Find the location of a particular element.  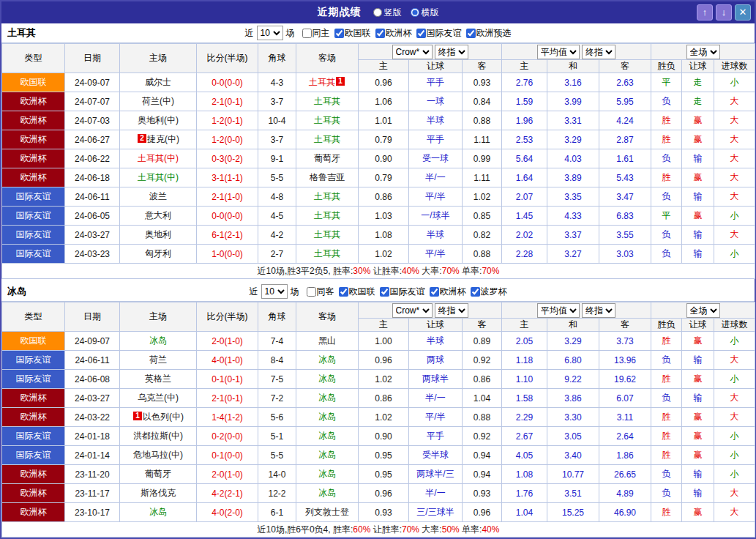

filter-option-label: 欧国联 is located at coordinates (358, 34).